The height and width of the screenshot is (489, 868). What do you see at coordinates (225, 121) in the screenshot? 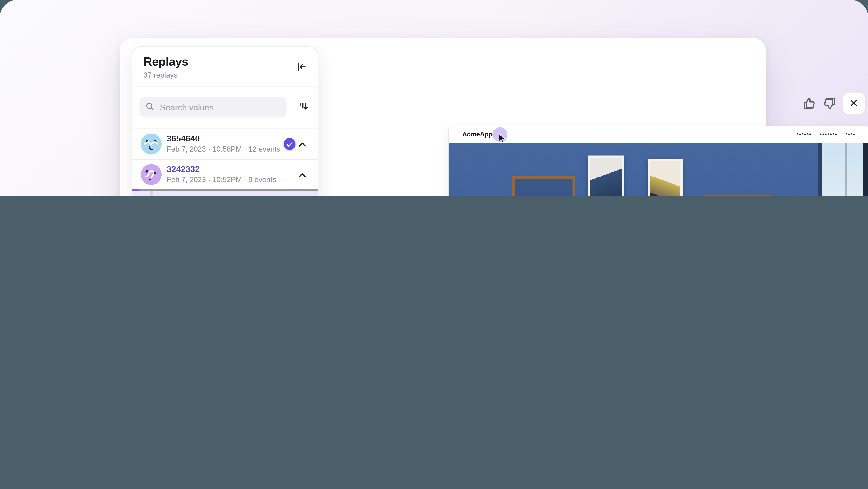
I see `replays-panel: Replays 37 replays` at bounding box center [225, 121].